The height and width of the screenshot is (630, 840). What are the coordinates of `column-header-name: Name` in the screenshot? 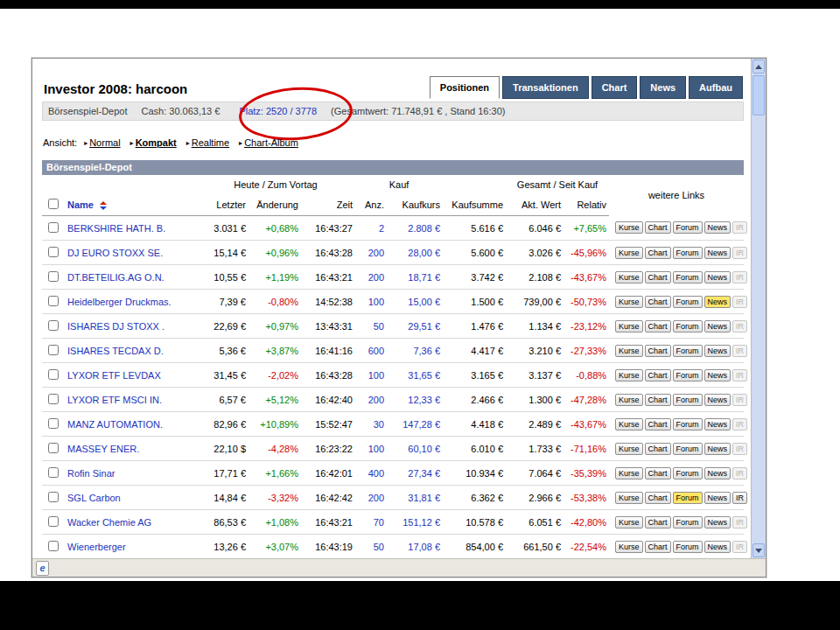 It's located at (130, 205).